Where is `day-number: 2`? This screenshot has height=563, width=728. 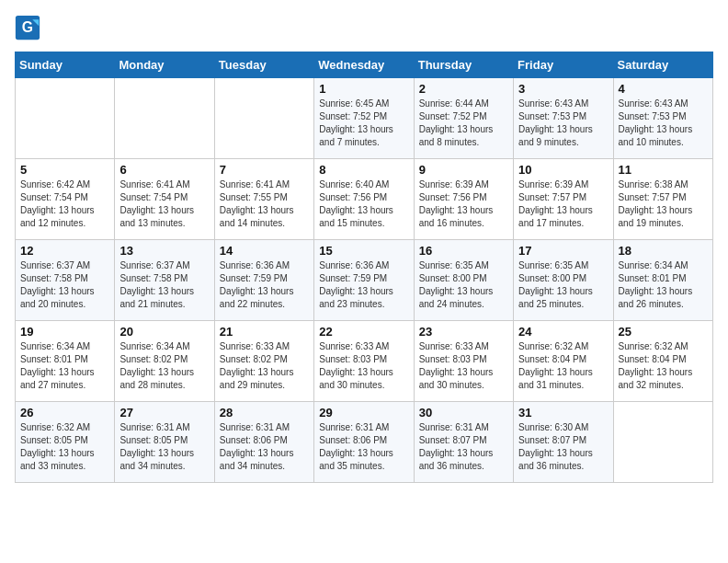
day-number: 2 is located at coordinates (463, 88).